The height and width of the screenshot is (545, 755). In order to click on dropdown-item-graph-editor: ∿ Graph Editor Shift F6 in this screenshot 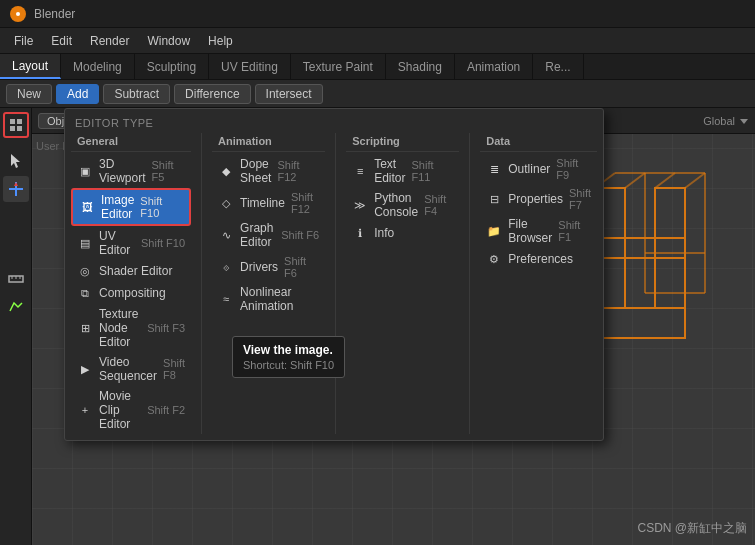, I will do `click(268, 235)`.